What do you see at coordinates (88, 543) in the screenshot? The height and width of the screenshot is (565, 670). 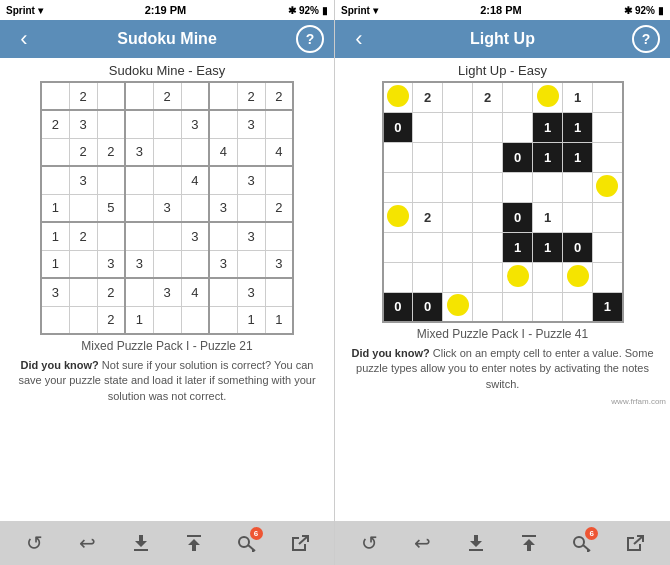 I see `left-undo-button: ↩` at bounding box center [88, 543].